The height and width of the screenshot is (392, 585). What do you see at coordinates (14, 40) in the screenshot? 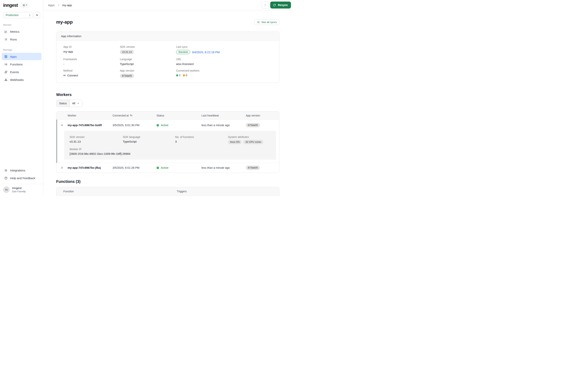
I see `sidebar-item-label: Runs` at bounding box center [14, 40].